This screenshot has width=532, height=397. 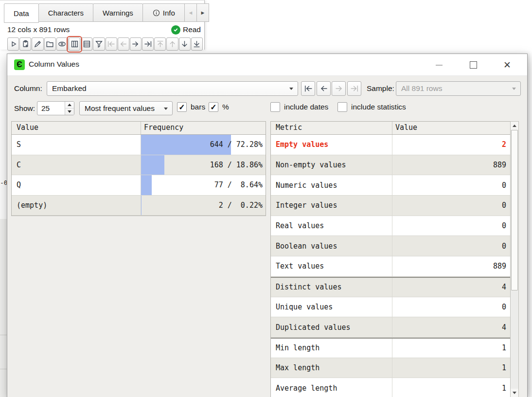 What do you see at coordinates (148, 44) in the screenshot?
I see `arrow-bar-right-icon` at bounding box center [148, 44].